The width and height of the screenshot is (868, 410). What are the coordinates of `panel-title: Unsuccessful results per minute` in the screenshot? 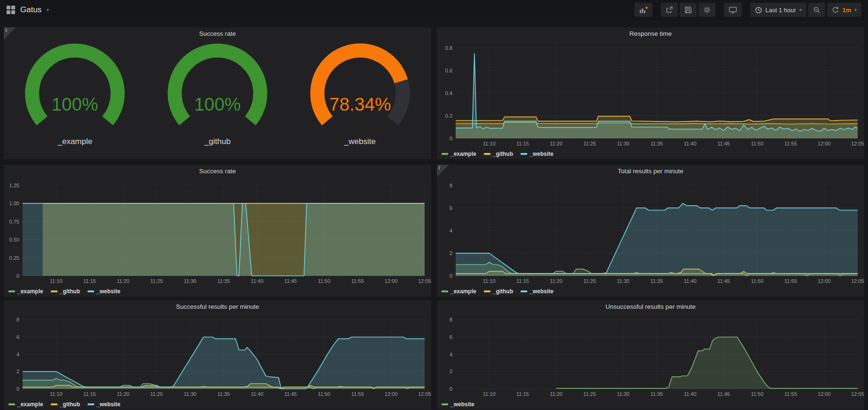 It's located at (651, 306).